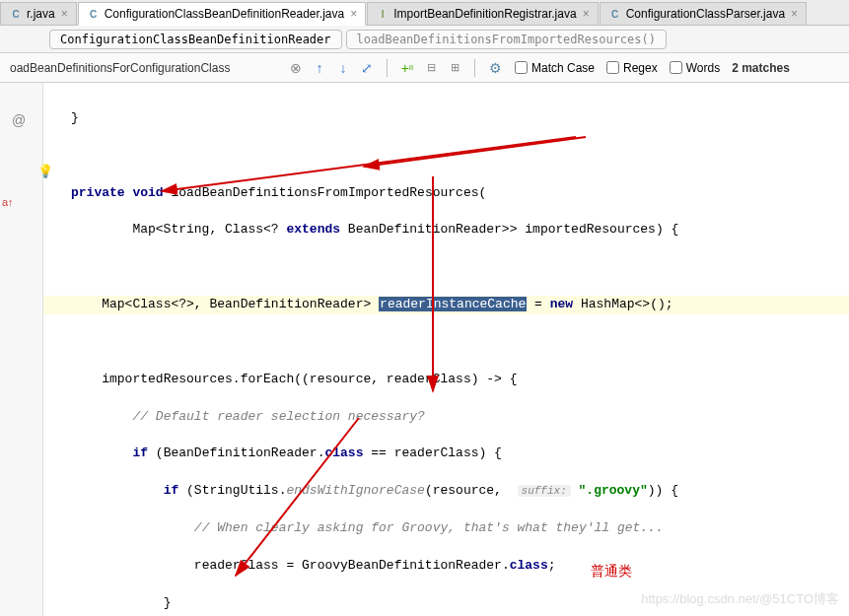 Image resolution: width=849 pixels, height=616 pixels. What do you see at coordinates (740, 599) in the screenshot?
I see `watermark: https://blog.csdn.net/@51CTO博客` at bounding box center [740, 599].